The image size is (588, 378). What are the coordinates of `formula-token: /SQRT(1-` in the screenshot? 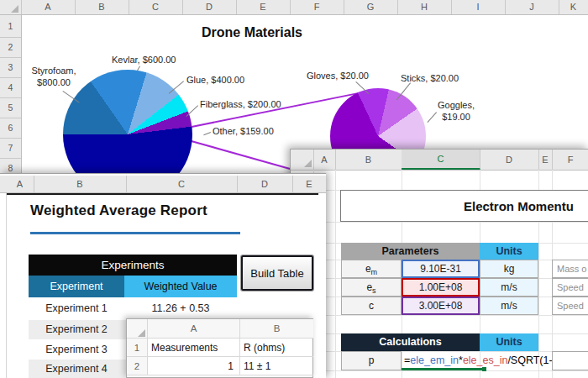 It's located at (529, 360).